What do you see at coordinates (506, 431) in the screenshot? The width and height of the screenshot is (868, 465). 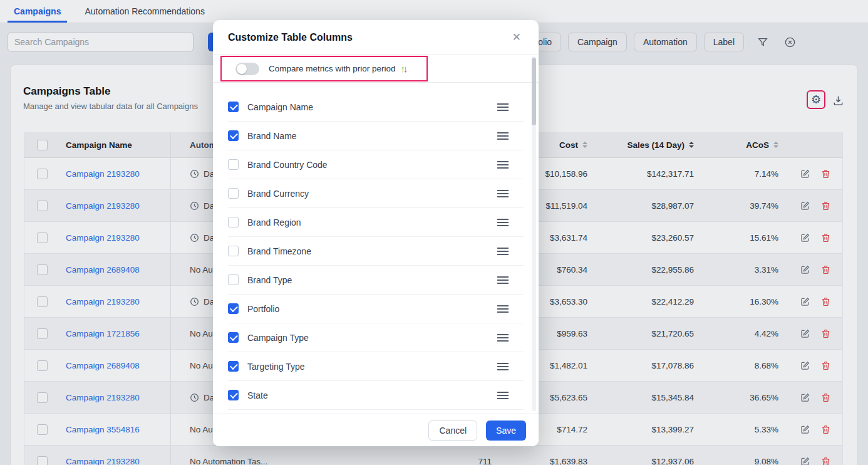 I see `save-button: Save` at bounding box center [506, 431].